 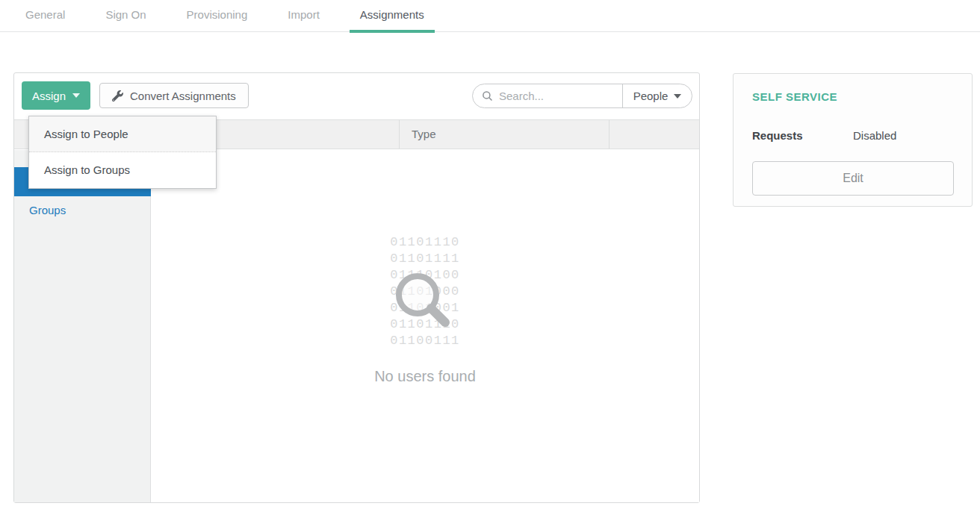 What do you see at coordinates (875, 136) in the screenshot?
I see `requests-value: Disabled` at bounding box center [875, 136].